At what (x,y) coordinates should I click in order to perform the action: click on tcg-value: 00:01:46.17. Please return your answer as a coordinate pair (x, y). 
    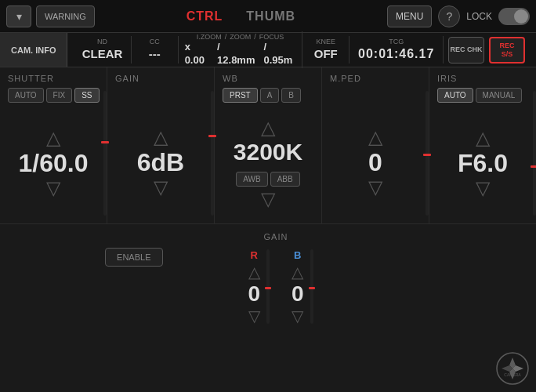
    Looking at the image, I should click on (397, 55).